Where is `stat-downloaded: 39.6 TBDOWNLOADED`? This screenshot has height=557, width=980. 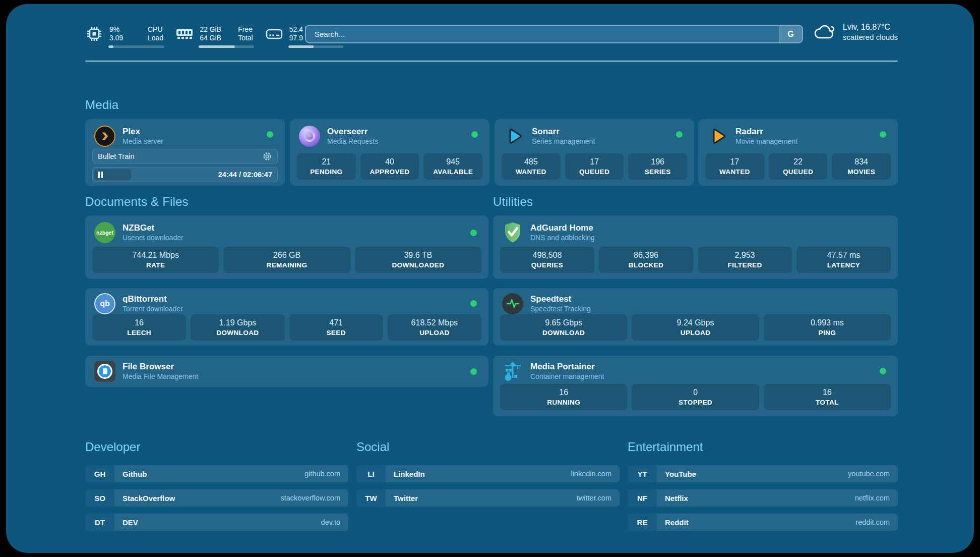
stat-downloaded: 39.6 TBDOWNLOADED is located at coordinates (418, 260).